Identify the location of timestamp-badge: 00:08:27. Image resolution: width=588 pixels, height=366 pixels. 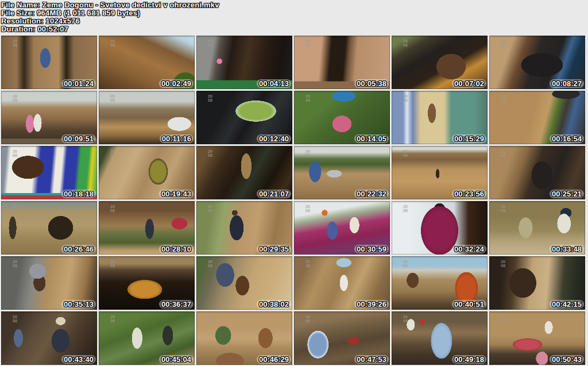
(567, 84).